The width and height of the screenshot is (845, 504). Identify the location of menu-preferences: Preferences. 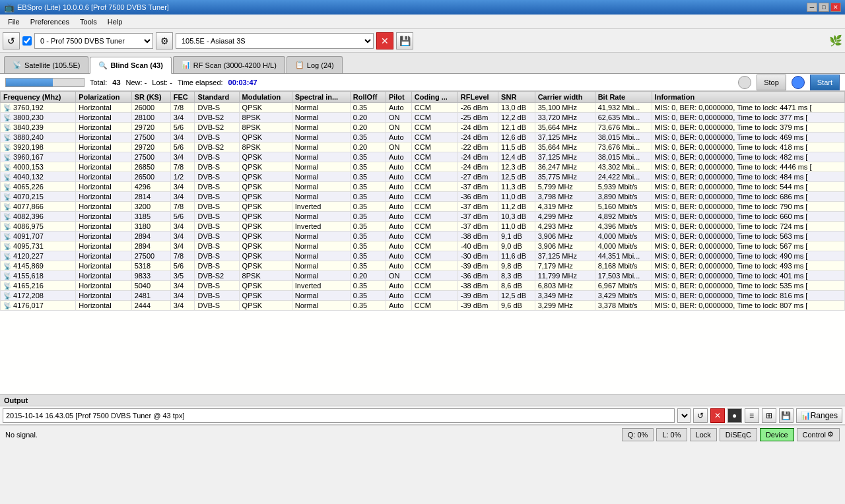
(50, 22).